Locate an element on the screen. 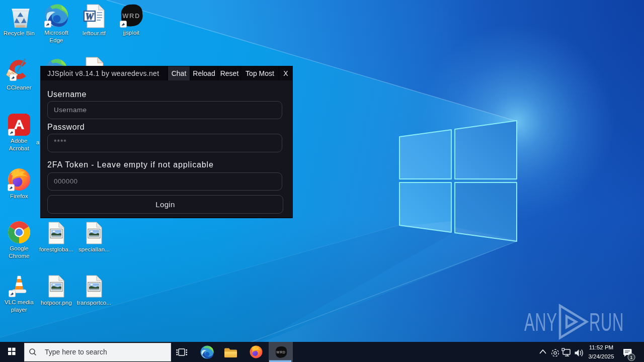  svg-text: W is located at coordinates (90, 16).